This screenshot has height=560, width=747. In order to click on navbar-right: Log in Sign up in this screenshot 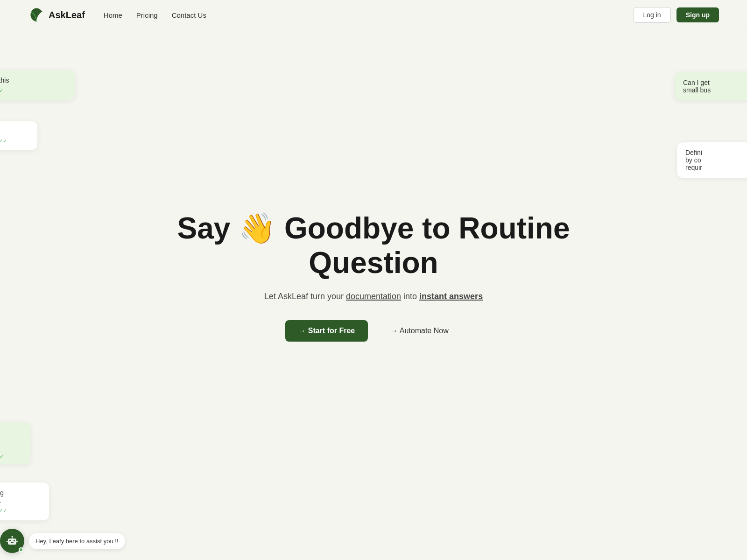, I will do `click(676, 15)`.